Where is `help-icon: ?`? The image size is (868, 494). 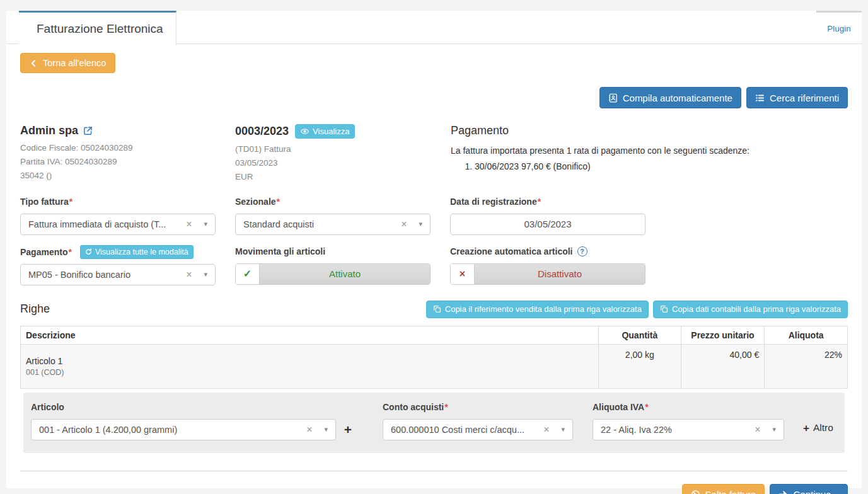
help-icon: ? is located at coordinates (582, 251).